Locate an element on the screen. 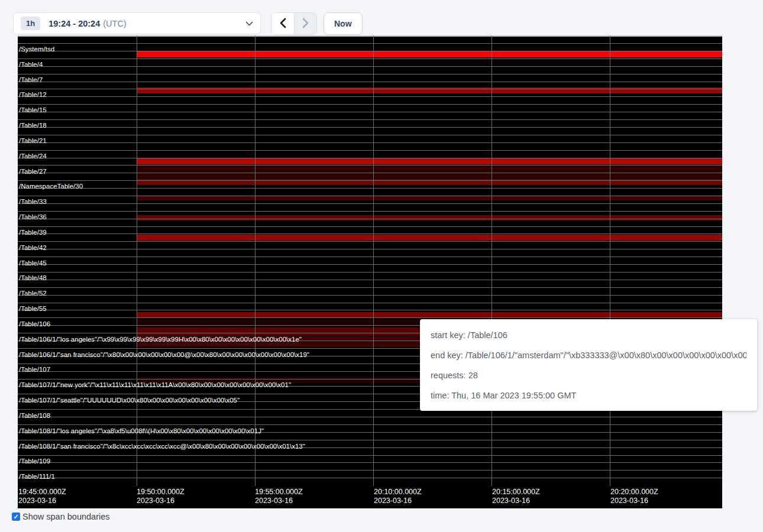 This screenshot has height=532, width=763. row-label: /Table/107 is located at coordinates (34, 369).